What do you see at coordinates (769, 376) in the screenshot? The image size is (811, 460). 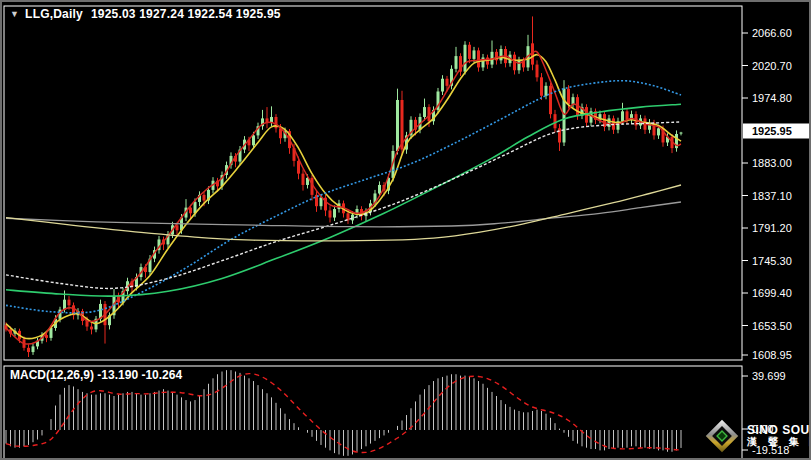 I see `macd-tick-label: 39.699` at bounding box center [769, 376].